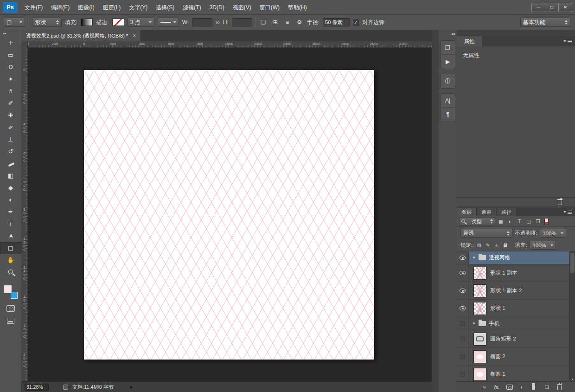 The height and width of the screenshot is (392, 575). I want to click on lock-position-icon: ✛, so click(497, 245).